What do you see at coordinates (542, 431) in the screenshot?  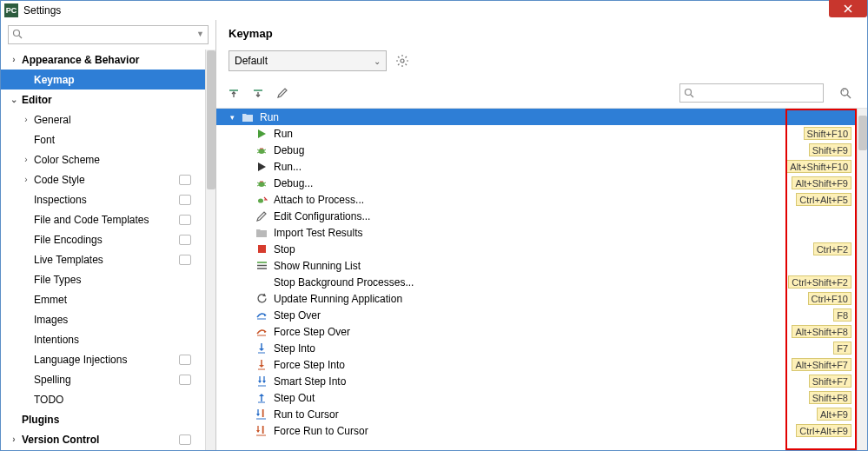 I see `tree-action-force-run-to-cursor: IForce Run to CursorCtrl+Alt+F9` at bounding box center [542, 431].